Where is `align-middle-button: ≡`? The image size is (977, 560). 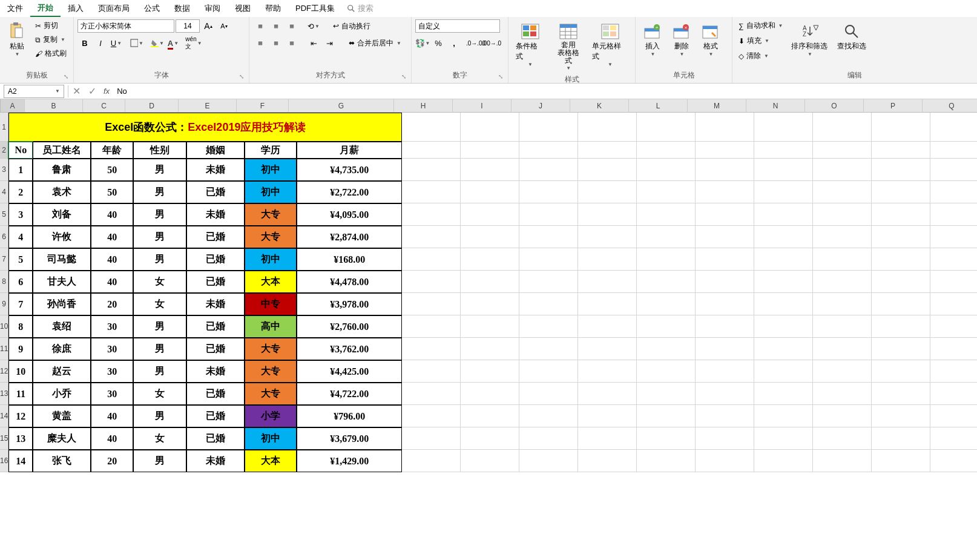 align-middle-button: ≡ is located at coordinates (276, 26).